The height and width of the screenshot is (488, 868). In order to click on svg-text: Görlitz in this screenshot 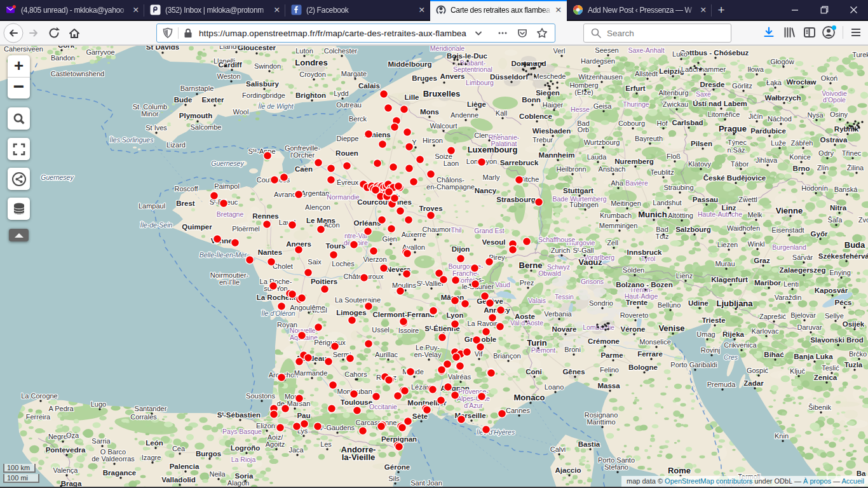, I will do `click(742, 86)`.